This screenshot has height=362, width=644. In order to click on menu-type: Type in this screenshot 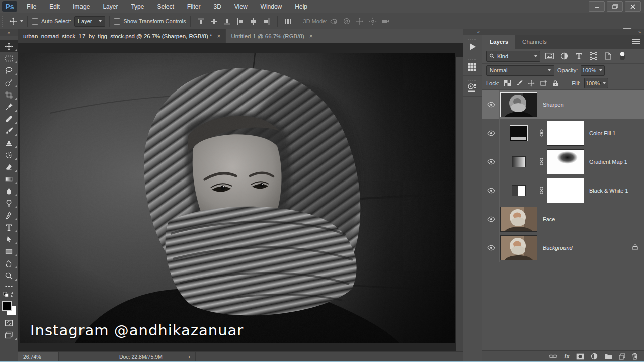, I will do `click(137, 6)`.